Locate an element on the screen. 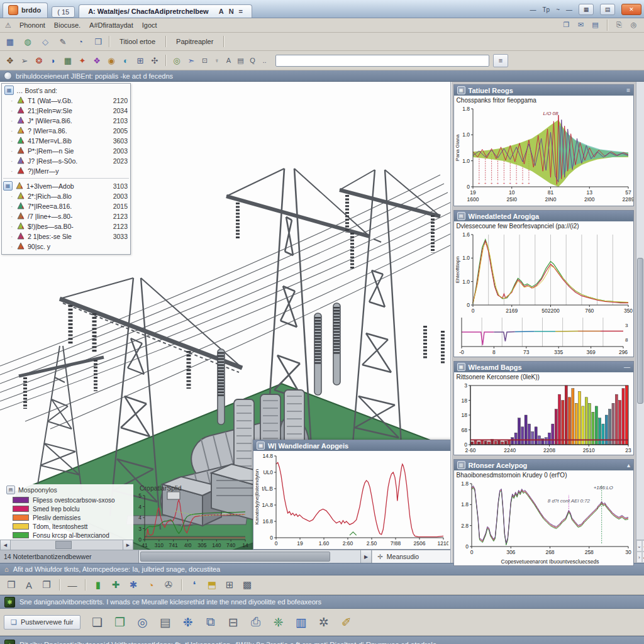 This screenshot has height=644, width=644. printer-icon: ⎙ is located at coordinates (256, 622).